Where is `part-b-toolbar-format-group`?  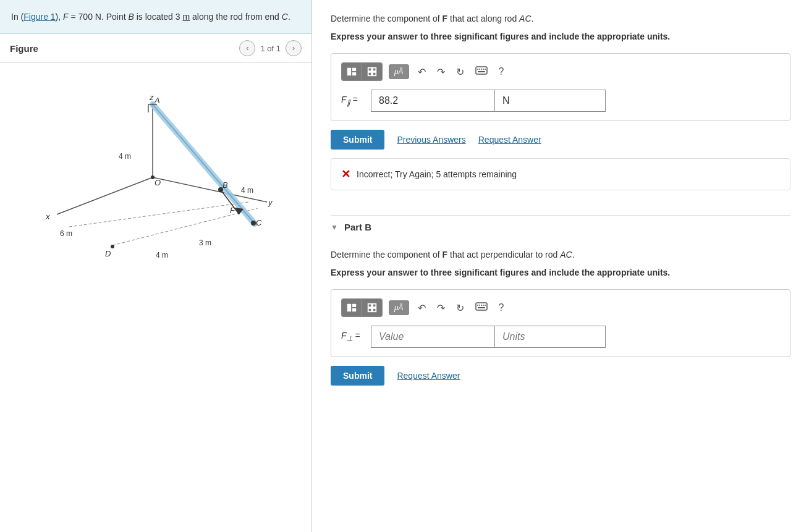
part-b-toolbar-format-group is located at coordinates (362, 308).